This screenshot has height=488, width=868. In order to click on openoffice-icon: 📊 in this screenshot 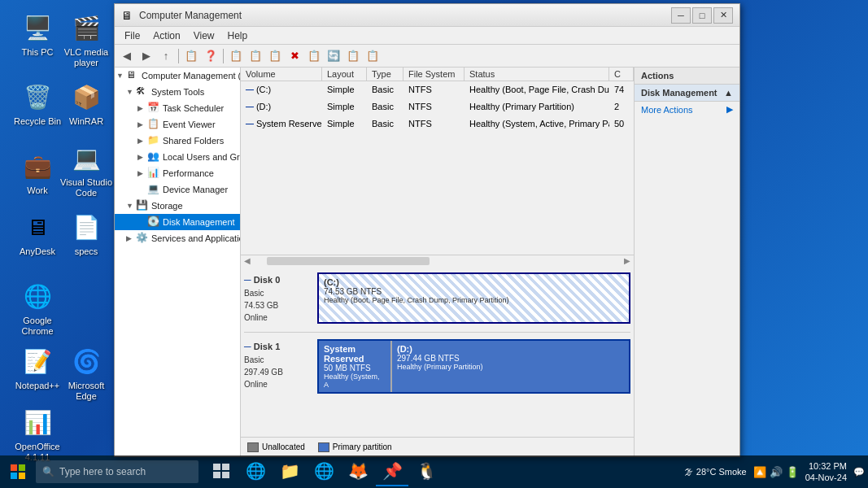, I will do `click(37, 422)`.